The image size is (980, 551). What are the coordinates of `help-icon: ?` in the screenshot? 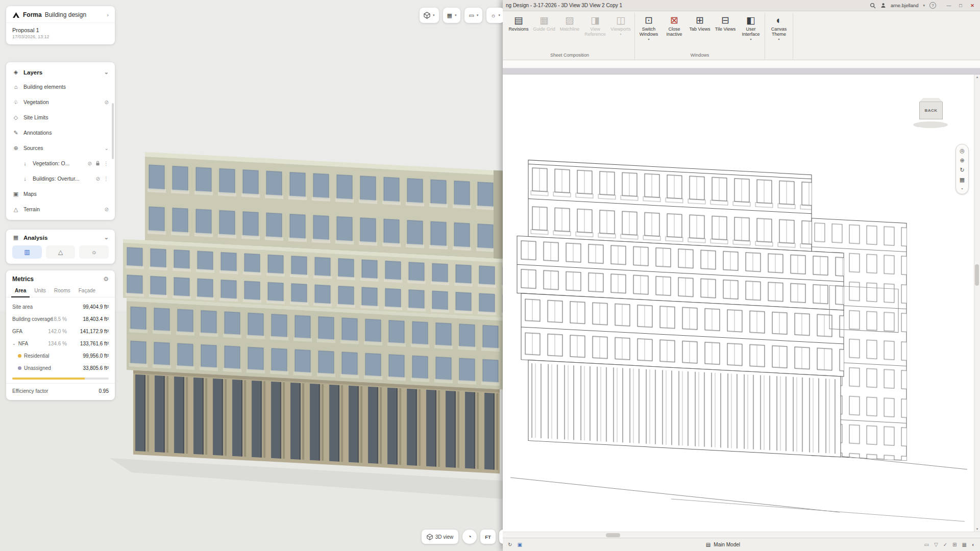 It's located at (933, 5).